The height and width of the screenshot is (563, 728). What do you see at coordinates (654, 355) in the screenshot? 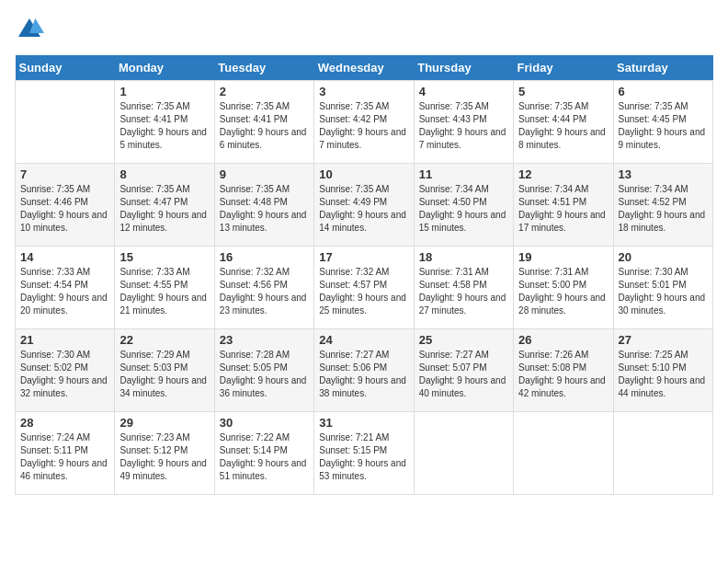
I see `sunrise-label: Sunrise: 7:25 AM` at bounding box center [654, 355].